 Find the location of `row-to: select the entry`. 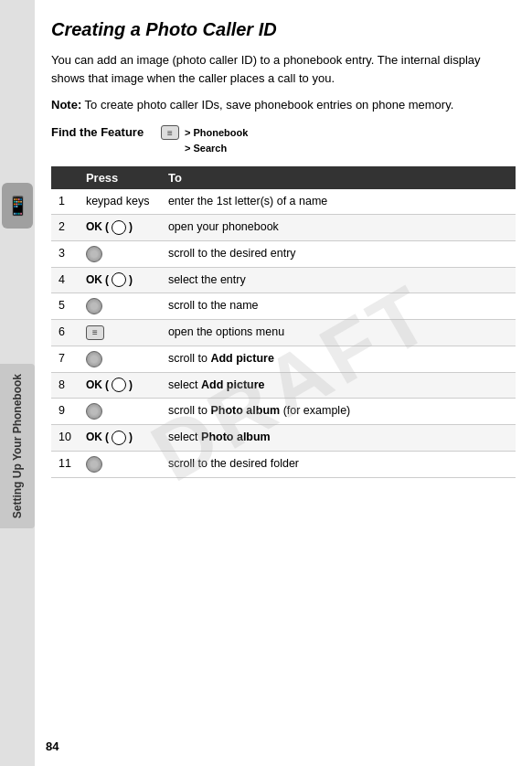

row-to: select the entry is located at coordinates (338, 280).